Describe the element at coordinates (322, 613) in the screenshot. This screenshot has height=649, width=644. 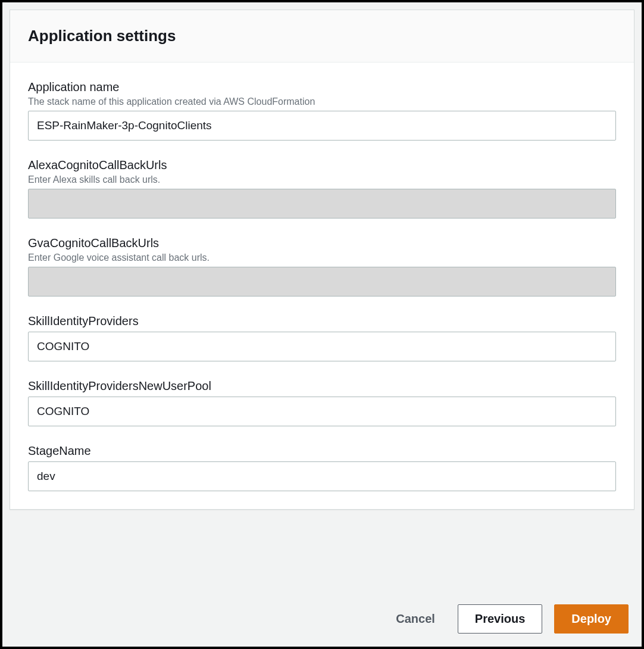
I see `footer-actions: Cancel Previous Deploy` at that location.